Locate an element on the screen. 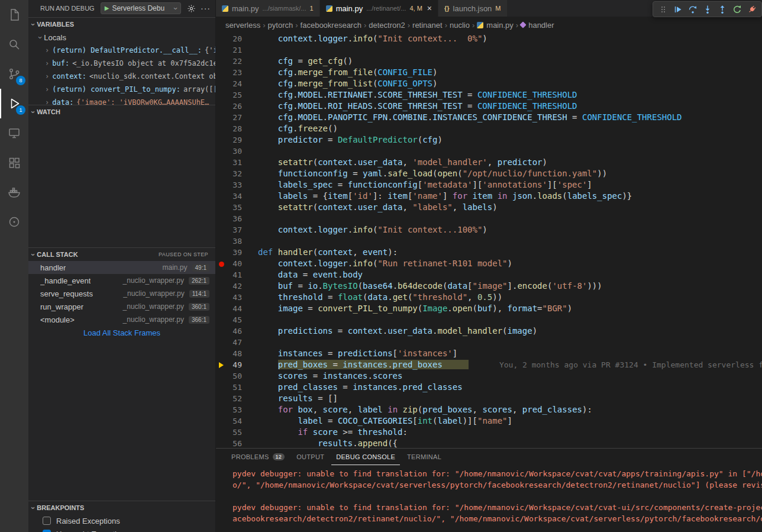 The width and height of the screenshot is (762, 532). panel-tab-problems: PROBLEMS12 is located at coordinates (258, 457).